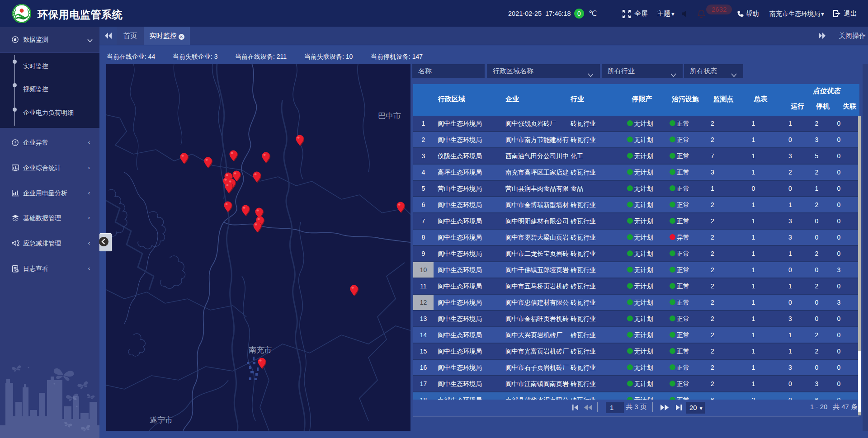  What do you see at coordinates (161, 420) in the screenshot?
I see `svg-text: 遂宁市` at bounding box center [161, 420].